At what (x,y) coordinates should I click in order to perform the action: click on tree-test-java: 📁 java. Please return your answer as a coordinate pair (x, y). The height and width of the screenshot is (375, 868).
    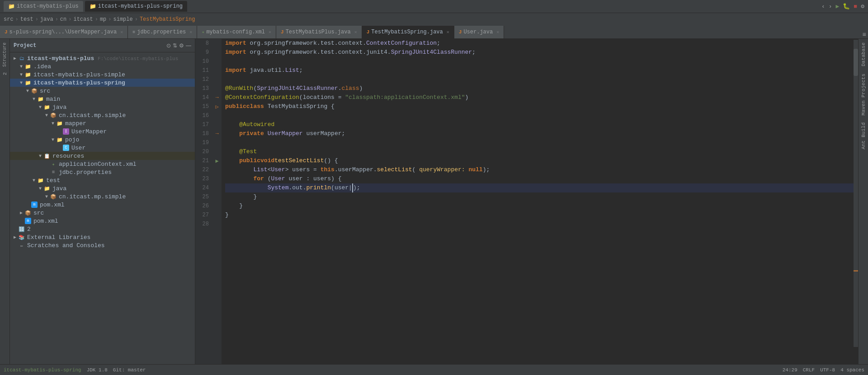
    Looking at the image, I should click on (102, 188).